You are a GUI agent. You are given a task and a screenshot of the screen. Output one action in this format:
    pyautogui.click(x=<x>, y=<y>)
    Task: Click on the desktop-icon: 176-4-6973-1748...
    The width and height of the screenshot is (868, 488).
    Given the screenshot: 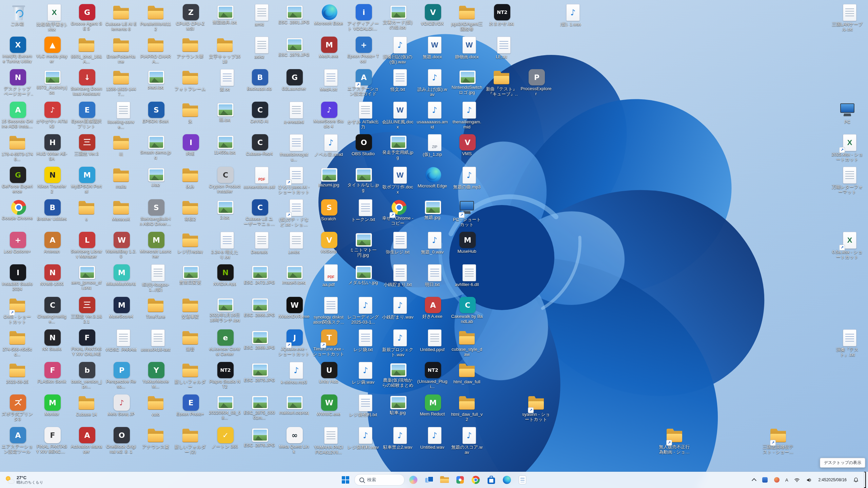 What is the action you would take?
    pyautogui.click(x=17, y=148)
    